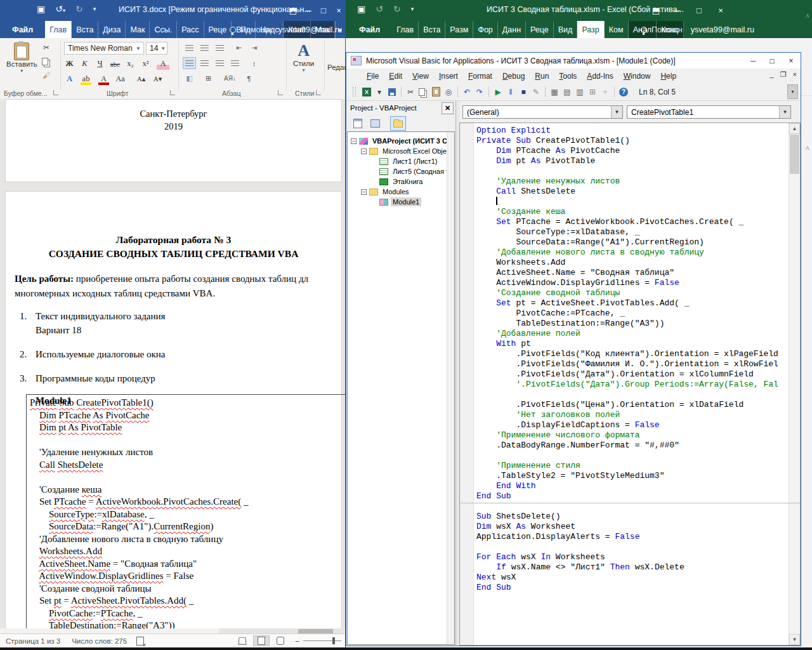 Image resolution: width=812 pixels, height=650 pixels. What do you see at coordinates (772, 75) in the screenshot?
I see `mdi-minimize-icon: _` at bounding box center [772, 75].